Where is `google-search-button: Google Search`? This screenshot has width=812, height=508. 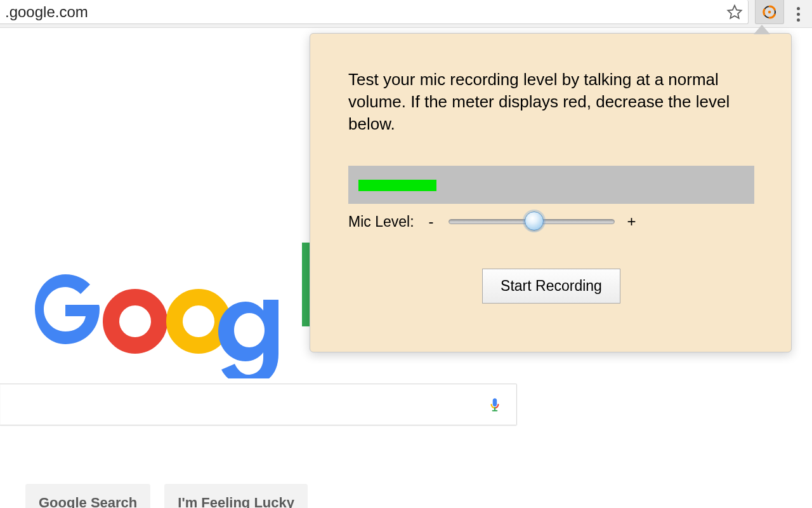 google-search-button: Google Search is located at coordinates (88, 496).